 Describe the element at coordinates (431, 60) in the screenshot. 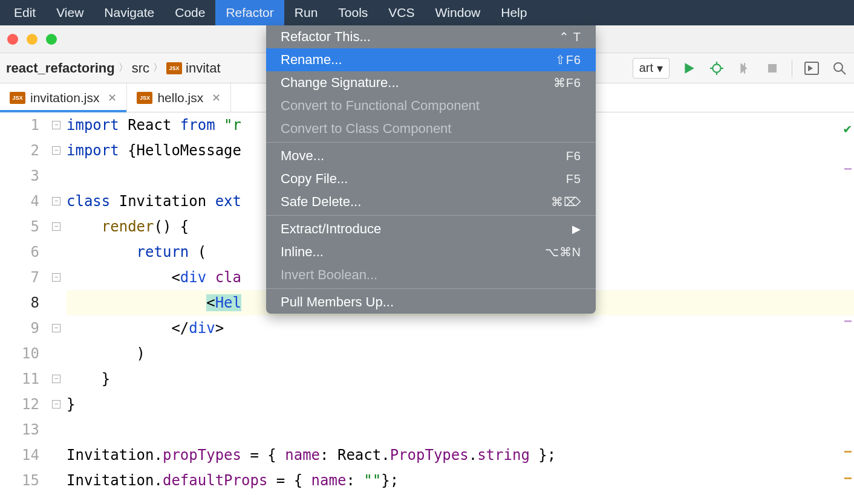

I see `menu-item-rename: Rename...⇧F6` at that location.